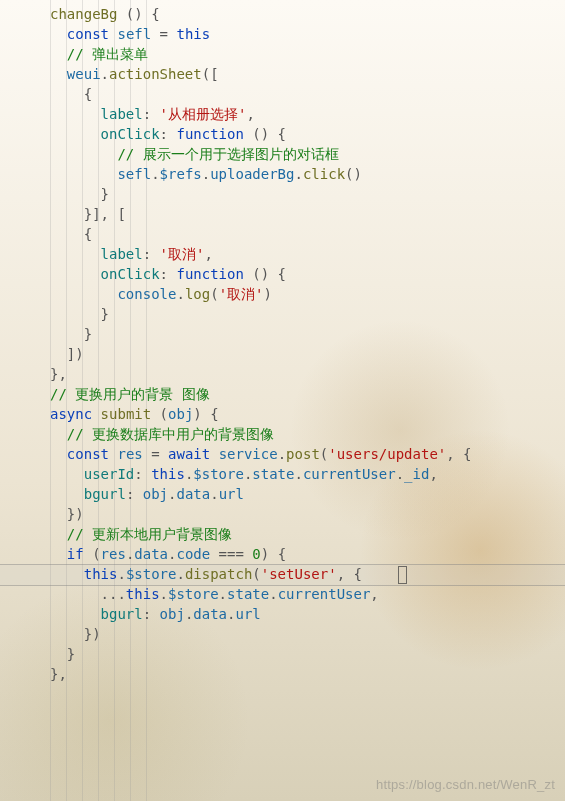  Describe the element at coordinates (146, 294) in the screenshot. I see `code-token: console` at that location.